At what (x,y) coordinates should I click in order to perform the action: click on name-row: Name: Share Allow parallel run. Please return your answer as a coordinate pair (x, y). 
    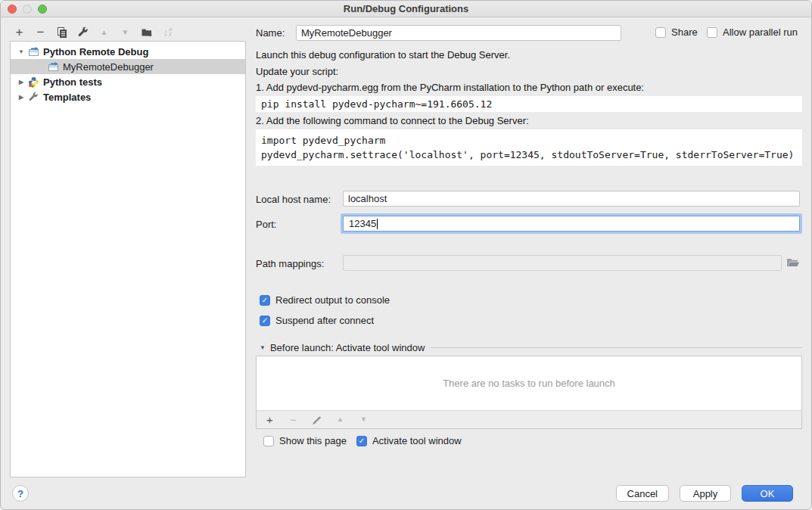
    Looking at the image, I should click on (529, 33).